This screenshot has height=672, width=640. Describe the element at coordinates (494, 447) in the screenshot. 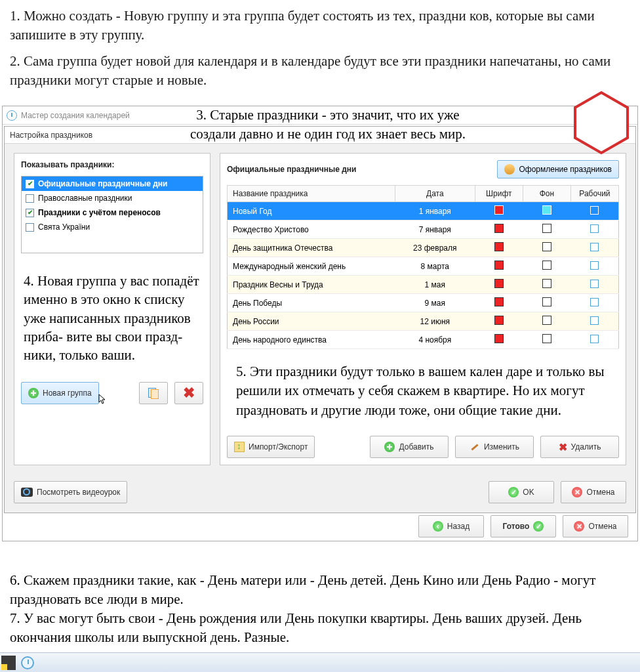

I see `edit-holiday-button: Изменить` at that location.